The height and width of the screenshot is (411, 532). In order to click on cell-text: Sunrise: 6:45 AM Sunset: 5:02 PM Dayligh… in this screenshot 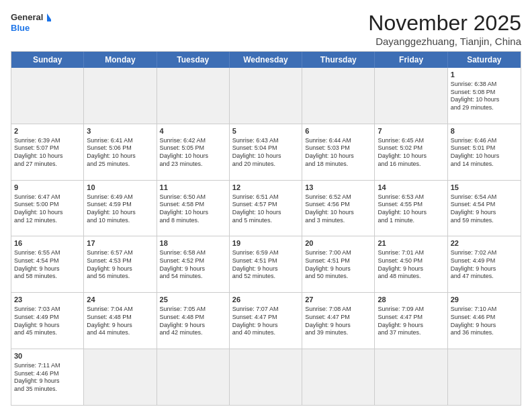, I will do `click(411, 153)`.